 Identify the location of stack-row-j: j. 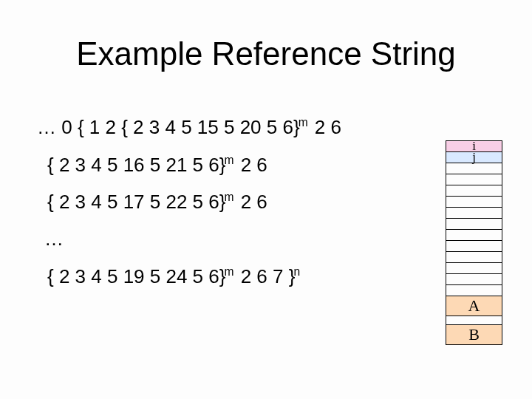
(474, 157).